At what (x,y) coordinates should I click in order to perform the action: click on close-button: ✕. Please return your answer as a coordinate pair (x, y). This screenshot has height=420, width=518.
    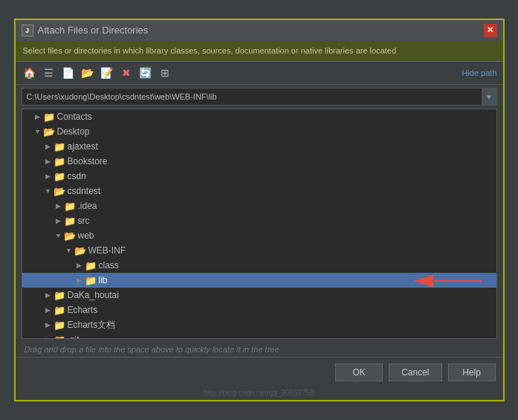
    Looking at the image, I should click on (491, 30).